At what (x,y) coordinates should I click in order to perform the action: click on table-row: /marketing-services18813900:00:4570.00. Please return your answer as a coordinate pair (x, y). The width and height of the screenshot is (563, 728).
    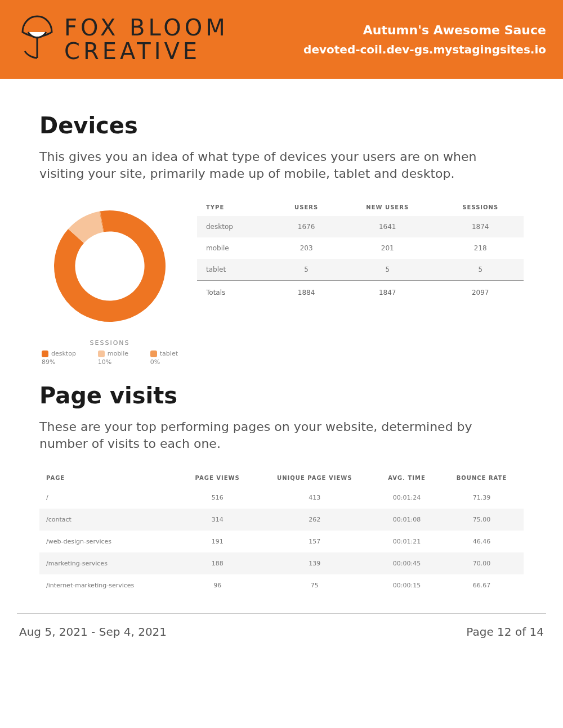
    Looking at the image, I should click on (282, 564).